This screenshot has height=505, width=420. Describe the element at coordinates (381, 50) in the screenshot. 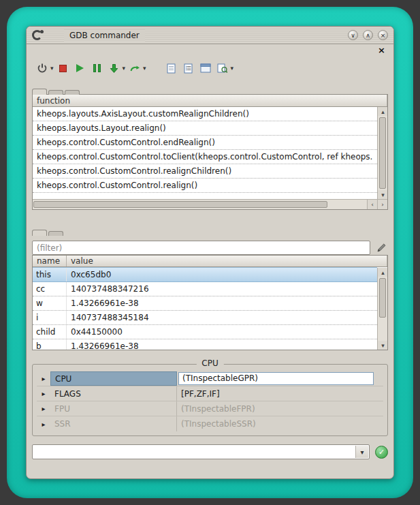

I see `dock-close-icon: ×` at that location.